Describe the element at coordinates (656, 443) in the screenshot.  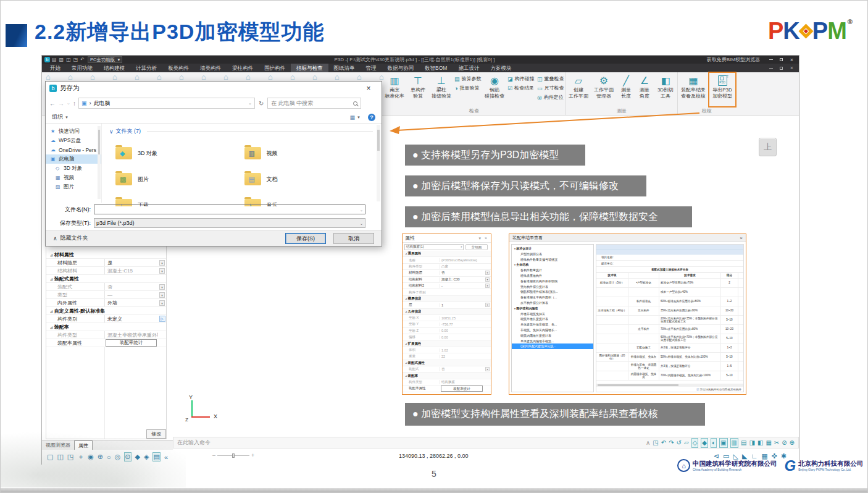
I see `command-toolbar-icon: ◳` at that location.